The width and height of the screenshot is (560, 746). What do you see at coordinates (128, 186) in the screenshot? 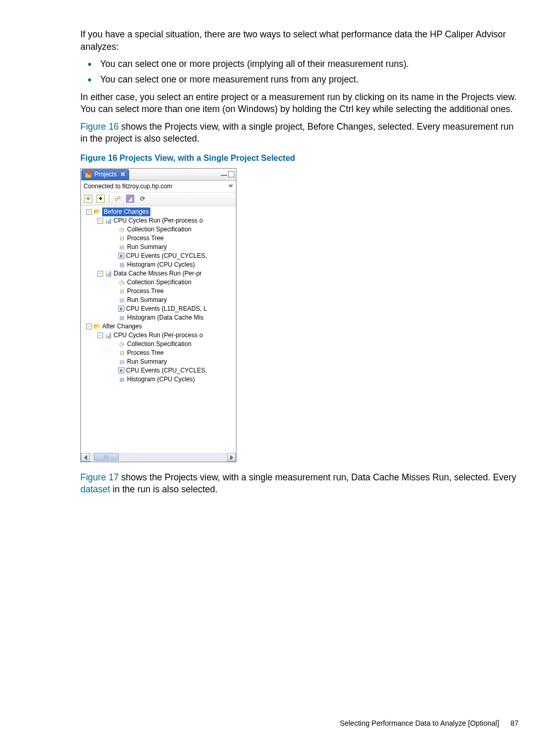
I see `connection-status: Connected to fitzroy.cup.hp.com` at bounding box center [128, 186].